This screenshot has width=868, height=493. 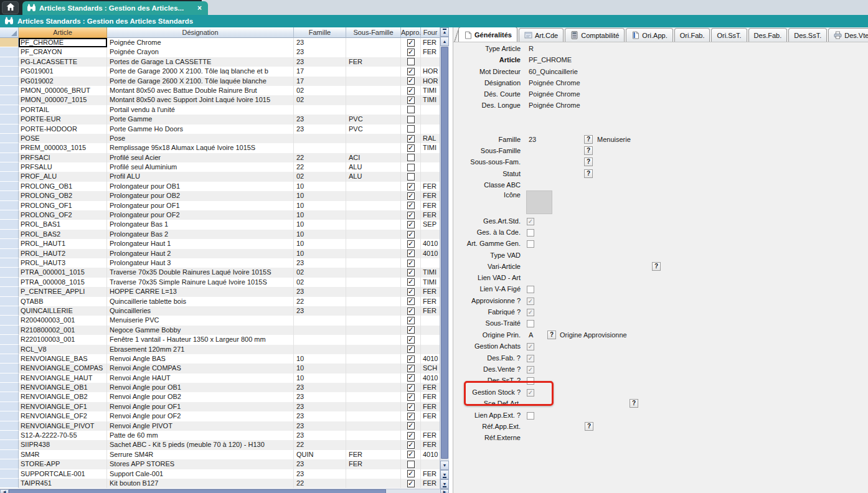 I want to click on cell-article: RENVOIANGLE_COMPAS, so click(x=63, y=369).